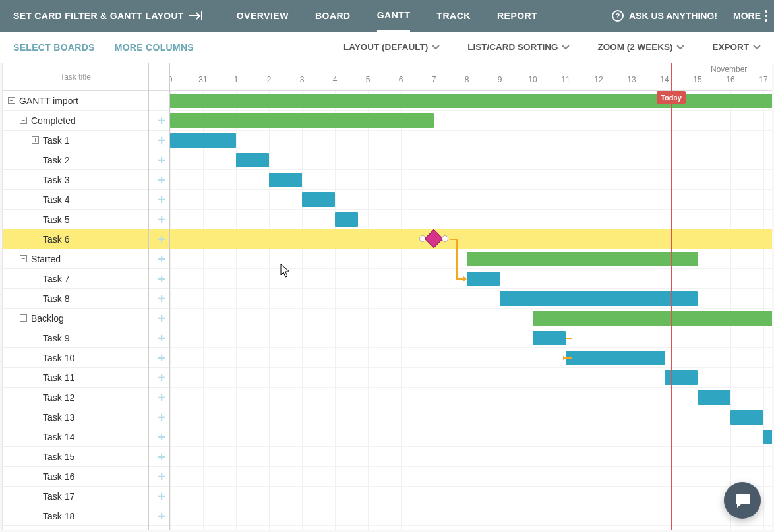 The image size is (774, 532). Describe the element at coordinates (75, 338) in the screenshot. I see `task-row: Task 9` at that location.